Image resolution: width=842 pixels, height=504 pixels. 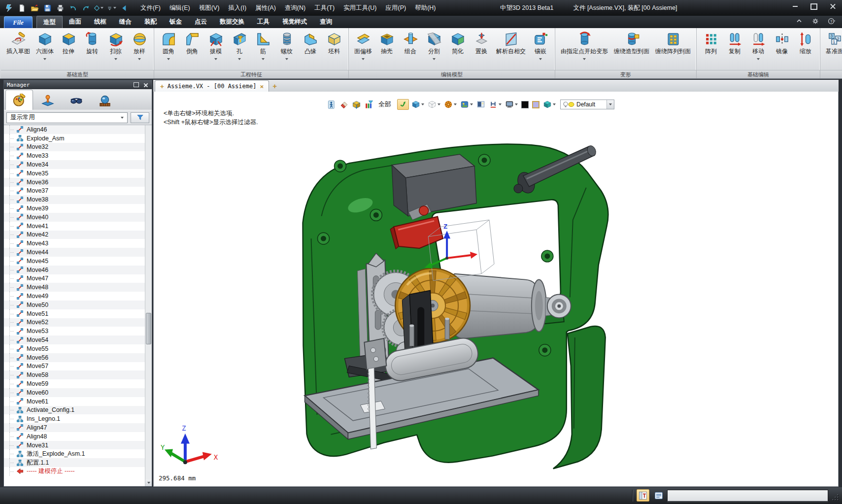 I want to click on tree-item: Move48, so click(x=74, y=287).